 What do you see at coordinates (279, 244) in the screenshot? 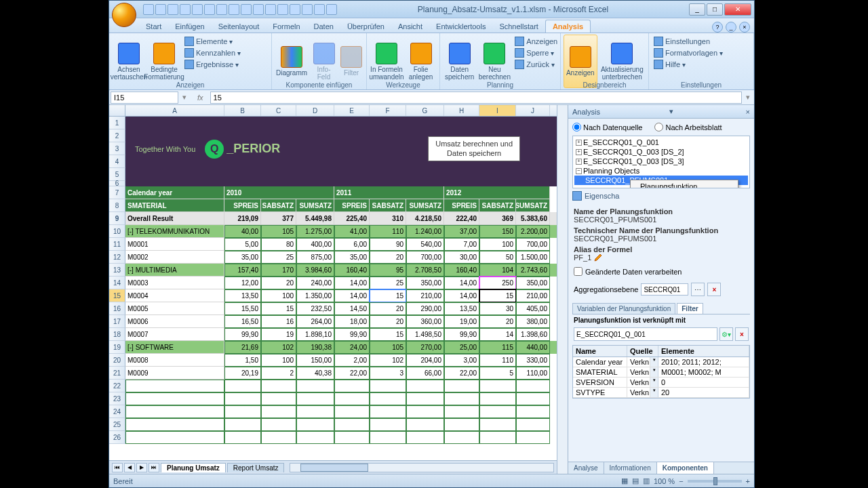
I see `cell: 80` at bounding box center [279, 244].